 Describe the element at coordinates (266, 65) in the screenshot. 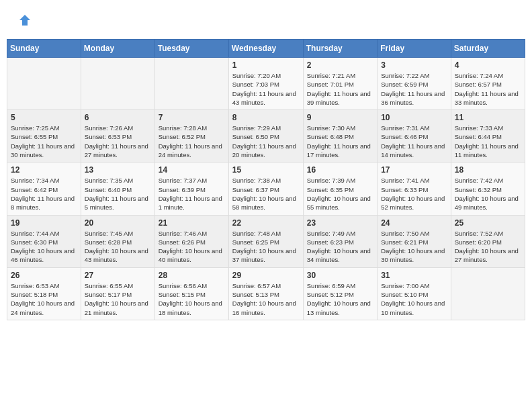

I see `day-number: 1` at that location.